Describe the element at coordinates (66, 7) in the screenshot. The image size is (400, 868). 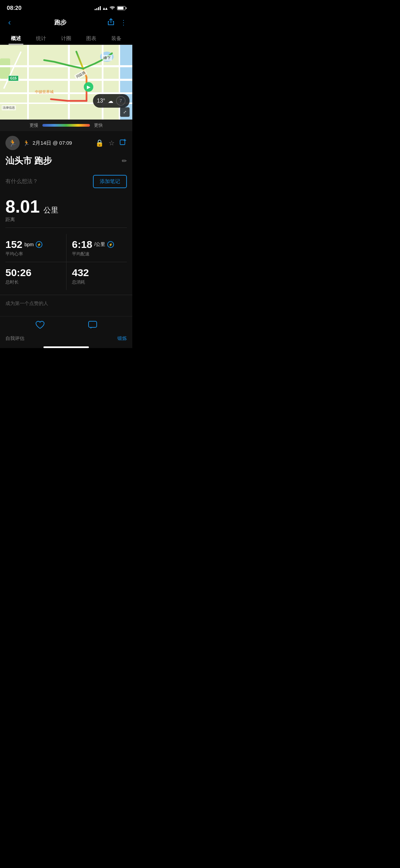
I see `status-bar: 08:20 ▴▴` at that location.